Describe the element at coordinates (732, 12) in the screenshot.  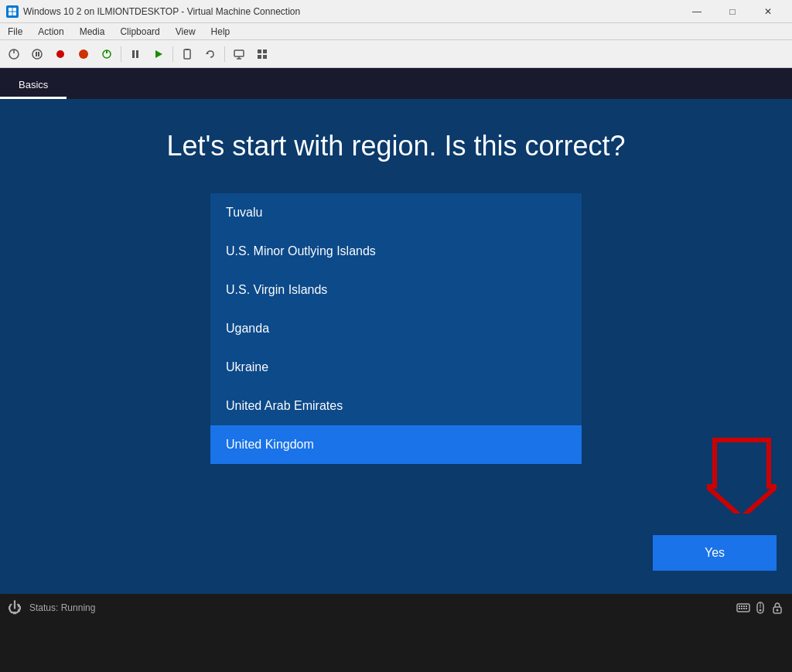
I see `window-controls: — □ ✕` at that location.